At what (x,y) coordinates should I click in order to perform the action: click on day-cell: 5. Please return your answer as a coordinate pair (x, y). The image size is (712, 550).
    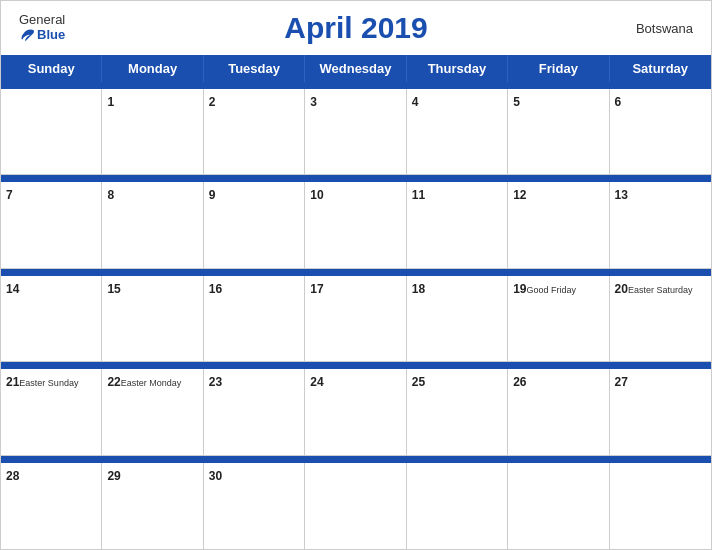
    Looking at the image, I should click on (558, 132).